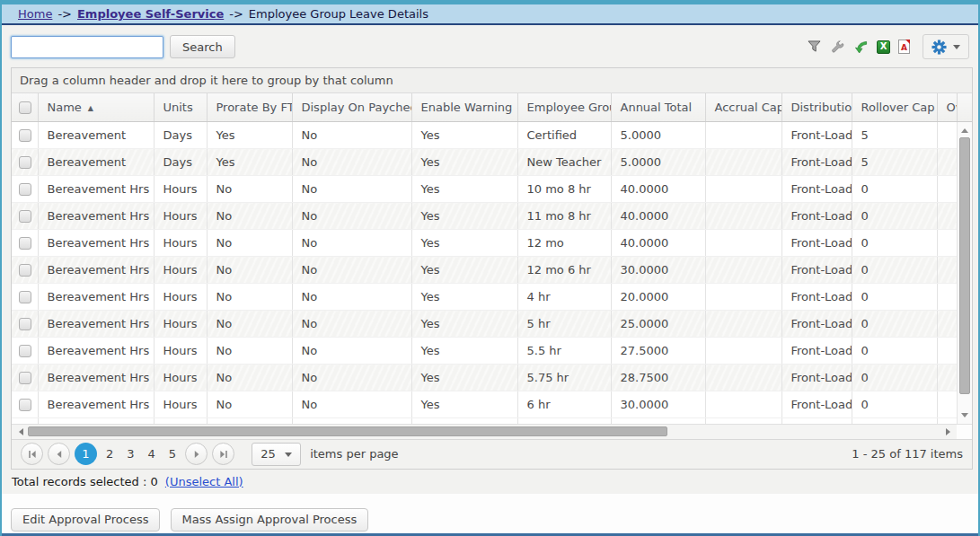 Image resolution: width=980 pixels, height=536 pixels. I want to click on pager-previous-button, so click(59, 454).